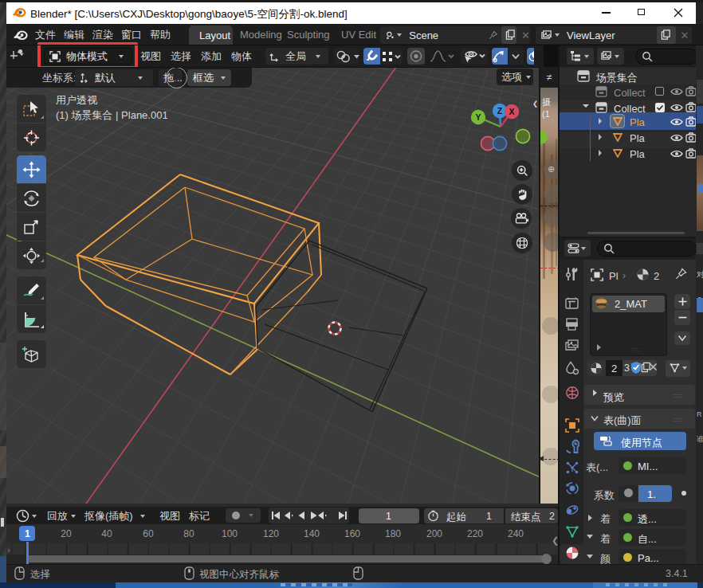 The width and height of the screenshot is (703, 588). I want to click on svg-text: Y, so click(478, 117).